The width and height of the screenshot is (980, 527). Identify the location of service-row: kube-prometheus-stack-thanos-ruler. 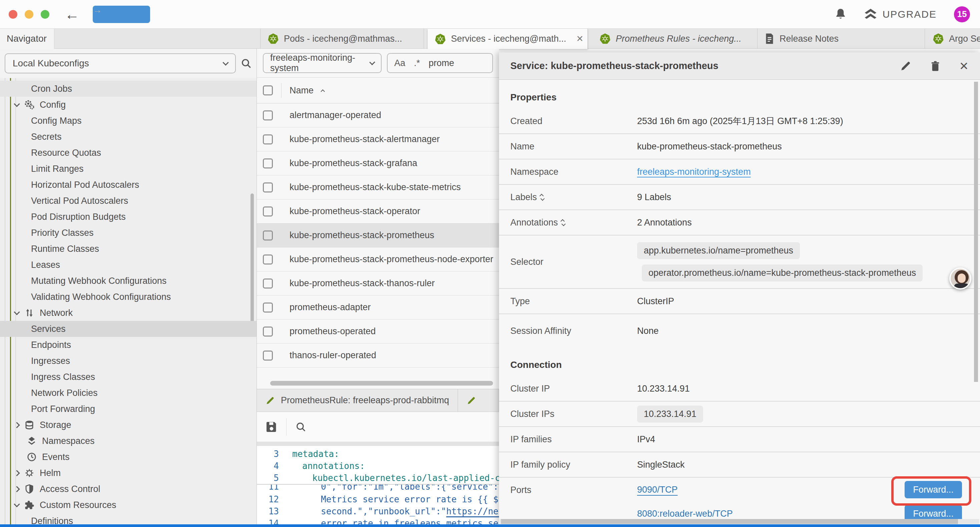
(378, 284).